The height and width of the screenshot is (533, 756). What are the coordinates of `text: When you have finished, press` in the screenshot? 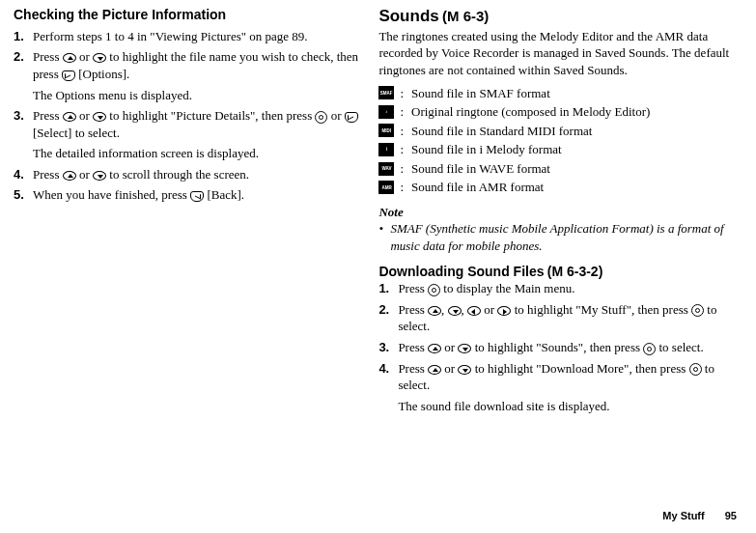 It's located at (112, 195).